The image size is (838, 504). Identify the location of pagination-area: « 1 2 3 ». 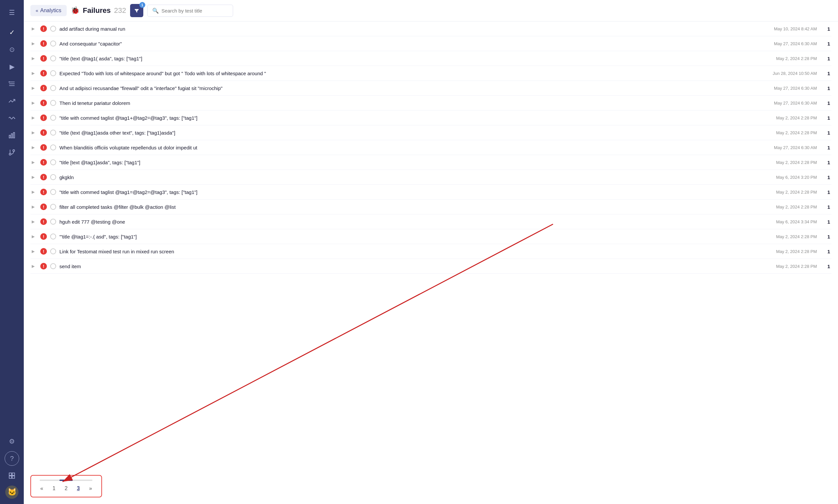
(431, 487).